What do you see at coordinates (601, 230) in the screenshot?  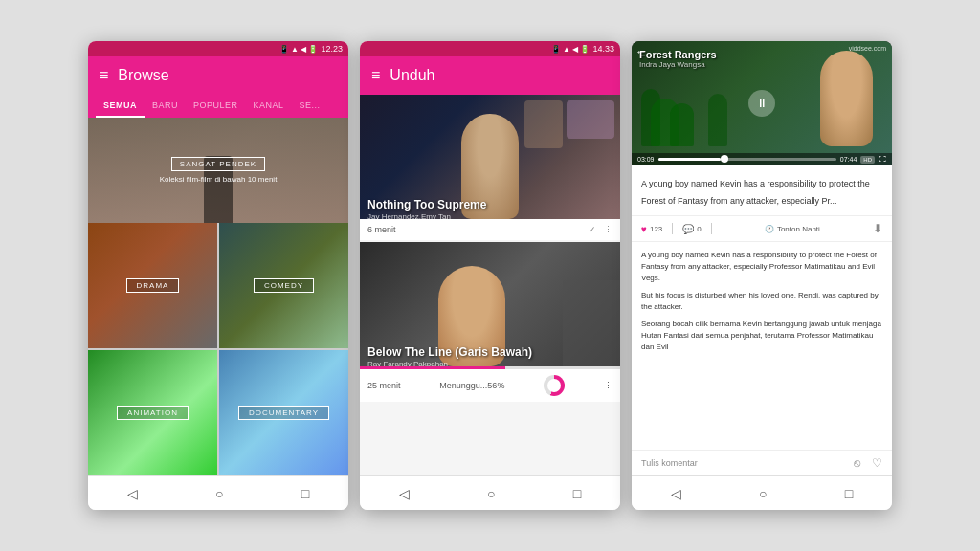 I see `download-icons-1: ✓ ⋮` at bounding box center [601, 230].